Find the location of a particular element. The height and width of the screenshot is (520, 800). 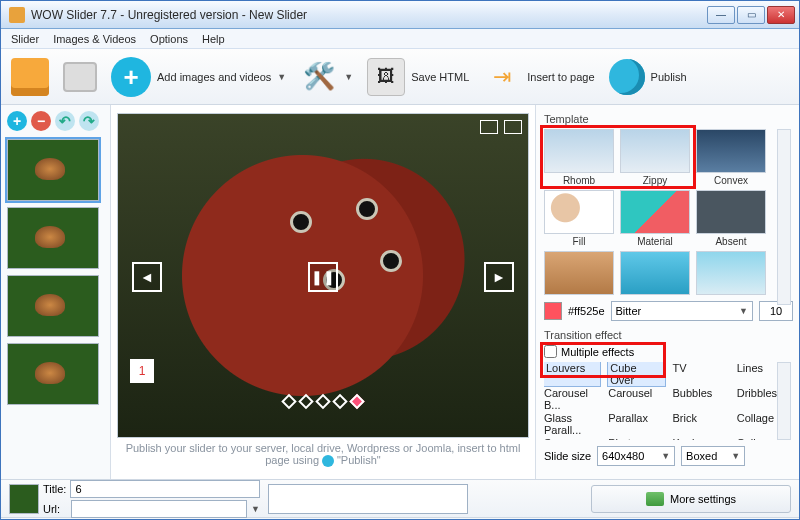

menu-help: Help is located at coordinates (214, 39).